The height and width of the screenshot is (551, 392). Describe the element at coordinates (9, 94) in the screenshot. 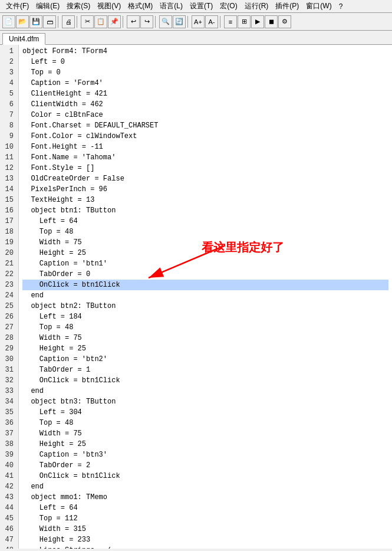

I see `line-number: 5` at that location.